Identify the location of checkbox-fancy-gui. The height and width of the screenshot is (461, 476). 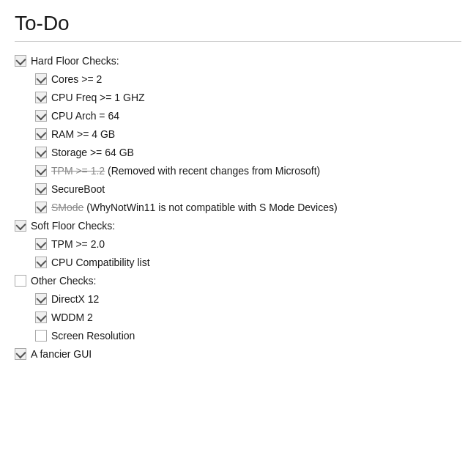
(21, 354).